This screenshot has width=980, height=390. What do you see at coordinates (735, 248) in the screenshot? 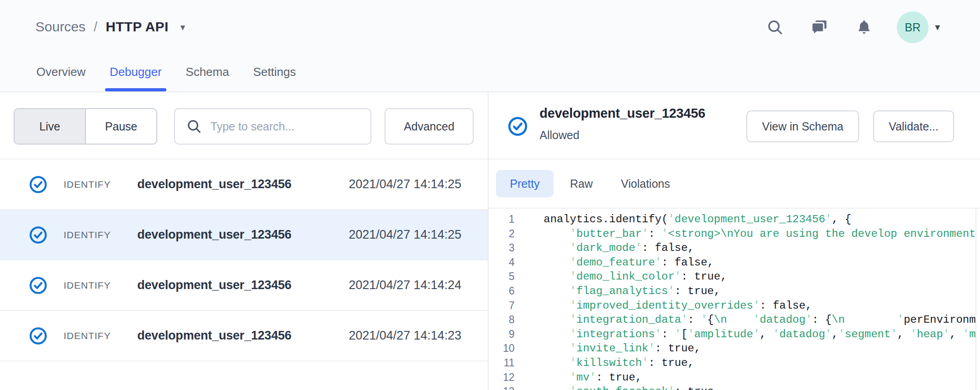
I see `code-line: 3 'dark_mode': false,` at bounding box center [735, 248].